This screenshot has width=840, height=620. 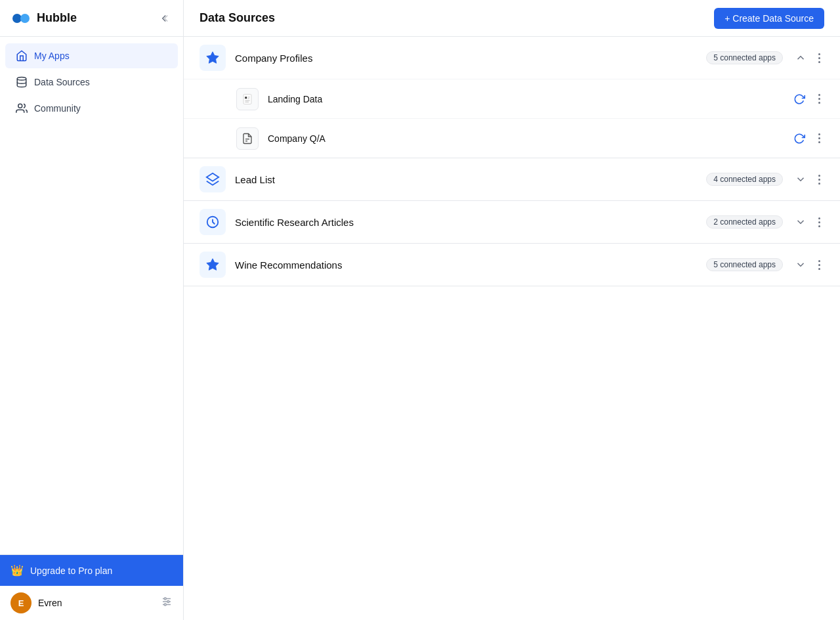 What do you see at coordinates (62, 82) in the screenshot?
I see `sidebar-item-data-sources-label: Data Sources` at bounding box center [62, 82].